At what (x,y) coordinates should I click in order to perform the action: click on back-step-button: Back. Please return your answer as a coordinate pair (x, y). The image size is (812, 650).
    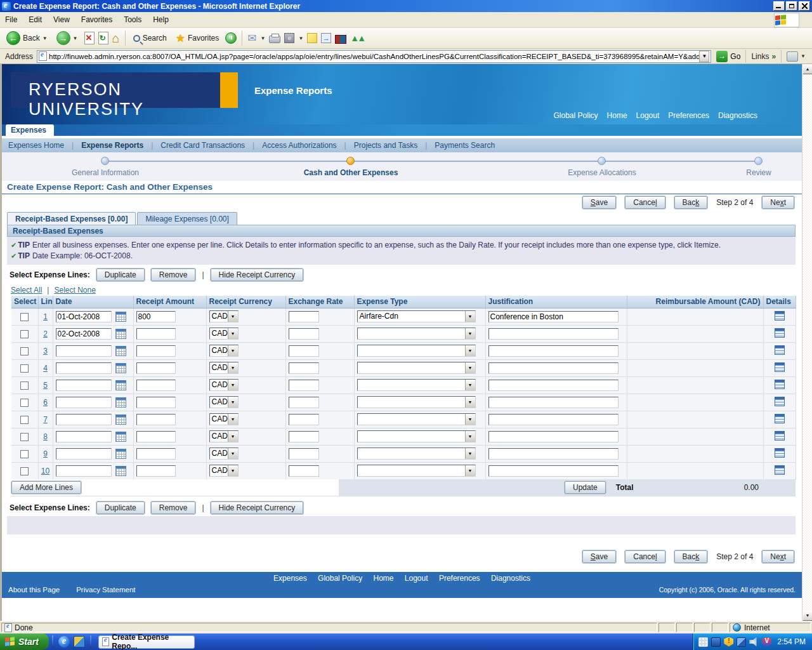
    Looking at the image, I should click on (691, 202).